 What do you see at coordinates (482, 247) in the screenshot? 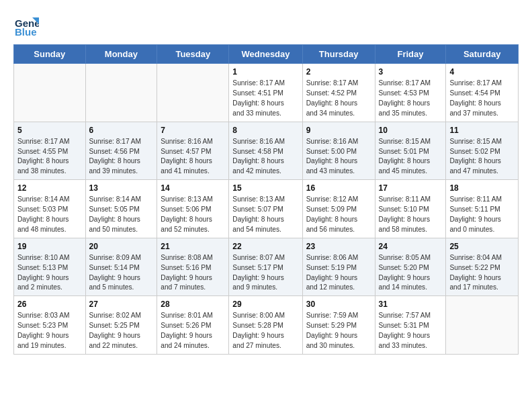
I see `day-number: 25` at bounding box center [482, 247].